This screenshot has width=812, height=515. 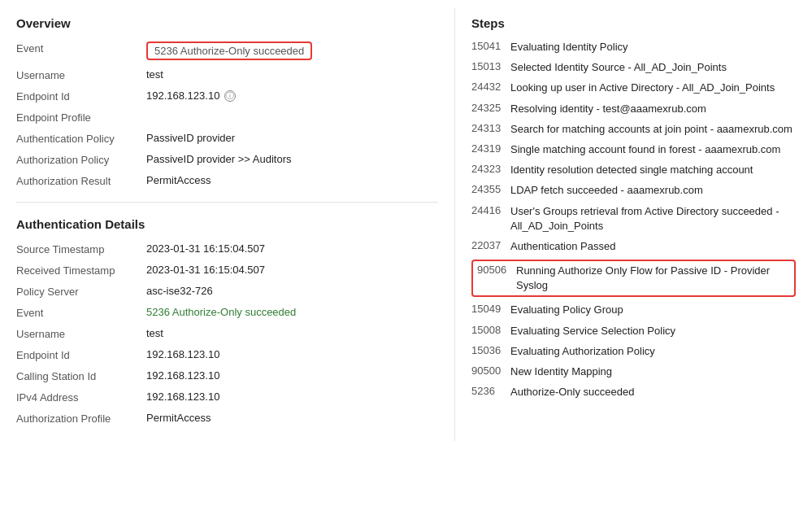 I want to click on step-code: 24416, so click(x=491, y=210).